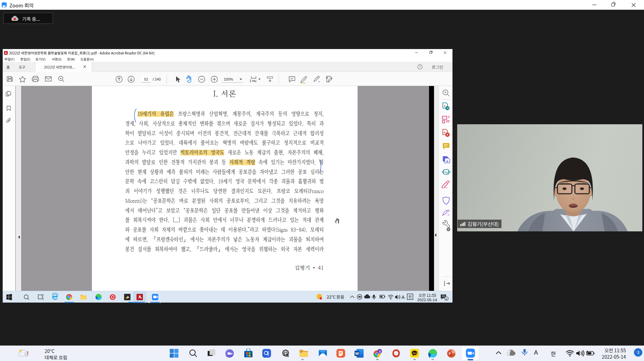 The width and height of the screenshot is (644, 361). I want to click on svg-text: 한, so click(410, 297).